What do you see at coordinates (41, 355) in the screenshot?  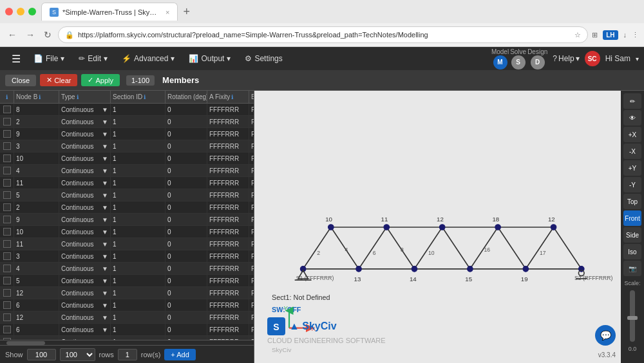 I see `rows-input` at bounding box center [41, 355].